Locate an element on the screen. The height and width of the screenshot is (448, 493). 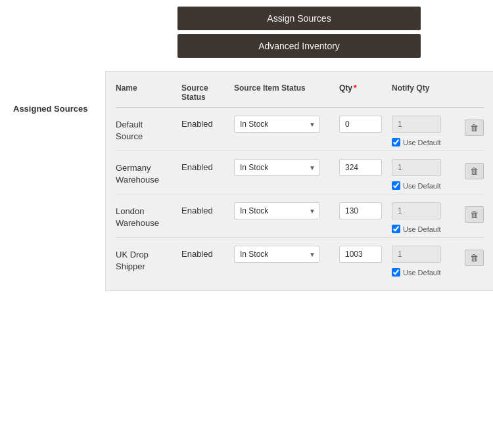
col-source-status: Source Status is located at coordinates (208, 93).